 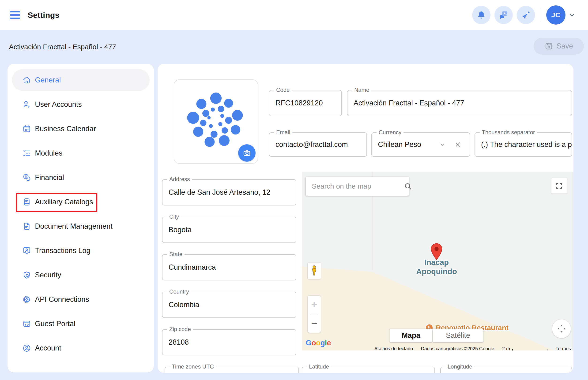 I want to click on breadcrumb: Activación Fracttal - Español - 477, so click(x=62, y=47).